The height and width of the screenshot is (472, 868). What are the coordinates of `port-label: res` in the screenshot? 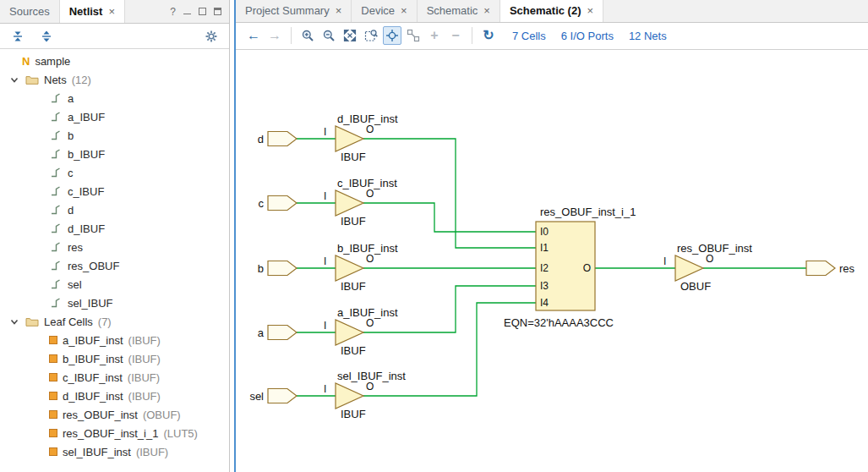 It's located at (847, 269).